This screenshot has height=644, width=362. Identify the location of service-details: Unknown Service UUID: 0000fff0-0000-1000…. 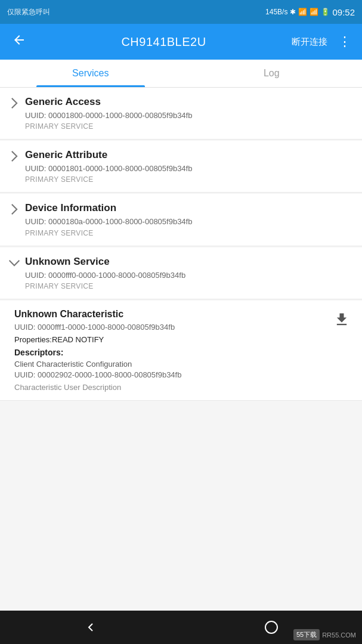
(188, 273).